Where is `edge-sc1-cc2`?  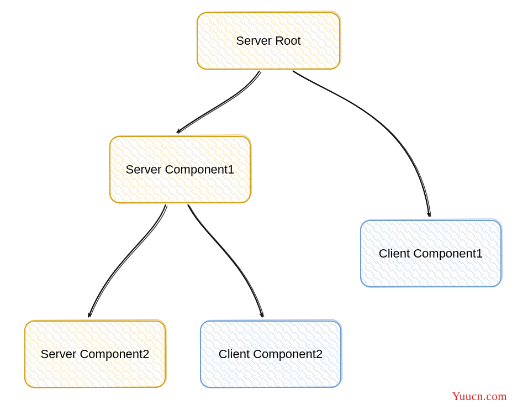 edge-sc1-cc2 is located at coordinates (226, 261).